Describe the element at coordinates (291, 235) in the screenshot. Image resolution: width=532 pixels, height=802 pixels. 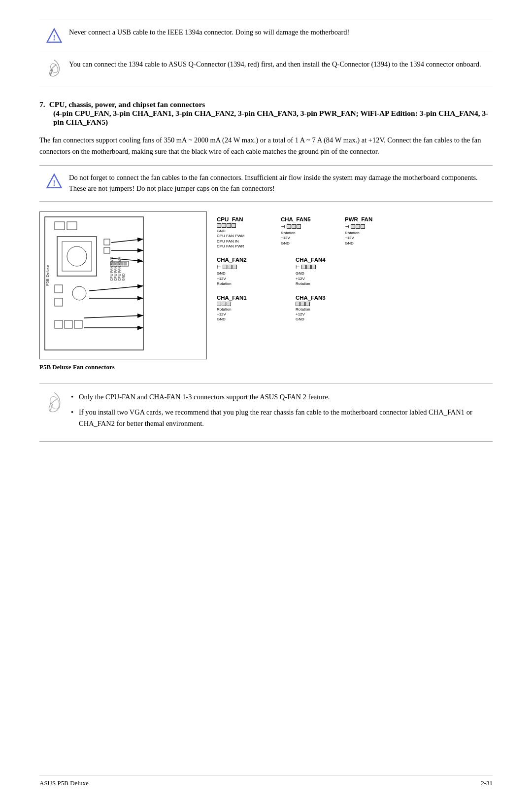
I see `cha-fan5-pins: ⊣ Rotation +12V GND` at that location.